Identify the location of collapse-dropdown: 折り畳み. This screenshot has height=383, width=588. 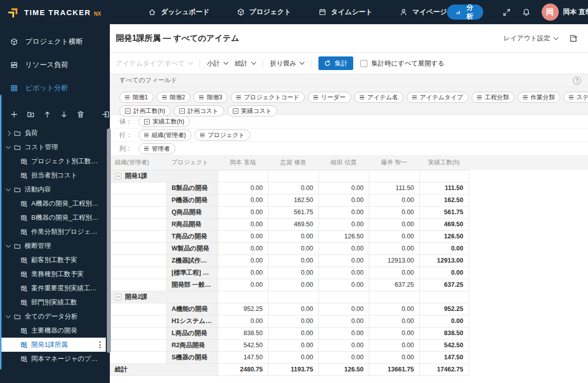
(287, 63).